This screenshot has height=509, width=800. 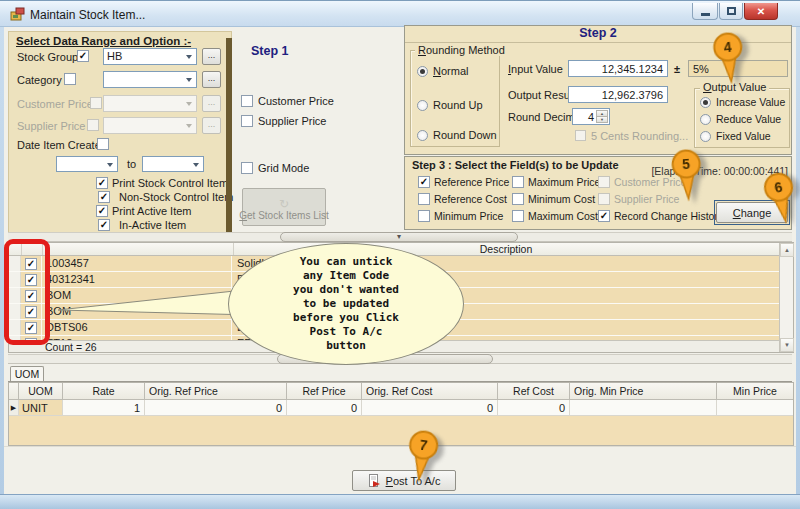 What do you see at coordinates (787, 250) in the screenshot?
I see `scroll-up-button: ▲` at bounding box center [787, 250].